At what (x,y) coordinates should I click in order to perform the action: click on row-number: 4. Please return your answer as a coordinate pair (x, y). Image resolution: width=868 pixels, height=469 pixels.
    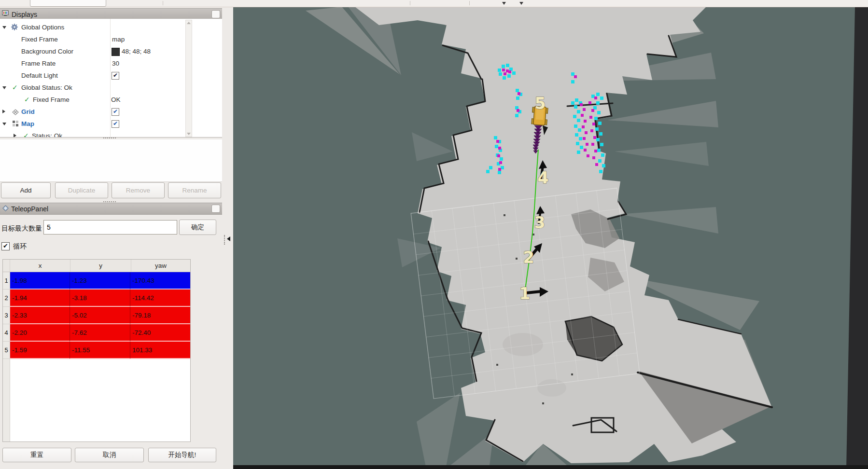
    Looking at the image, I should click on (7, 333).